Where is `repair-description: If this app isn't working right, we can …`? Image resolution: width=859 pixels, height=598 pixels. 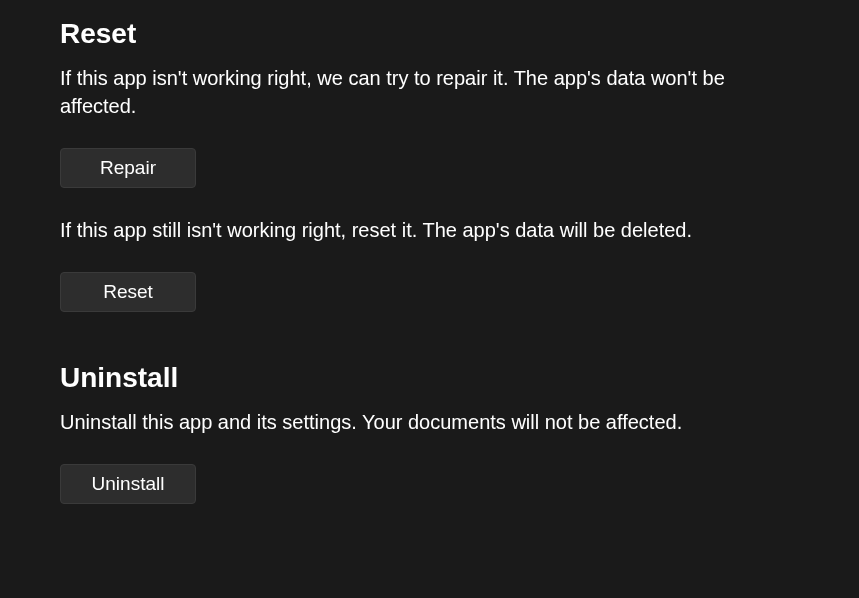 repair-description: If this app isn't working right, we can … is located at coordinates (400, 92).